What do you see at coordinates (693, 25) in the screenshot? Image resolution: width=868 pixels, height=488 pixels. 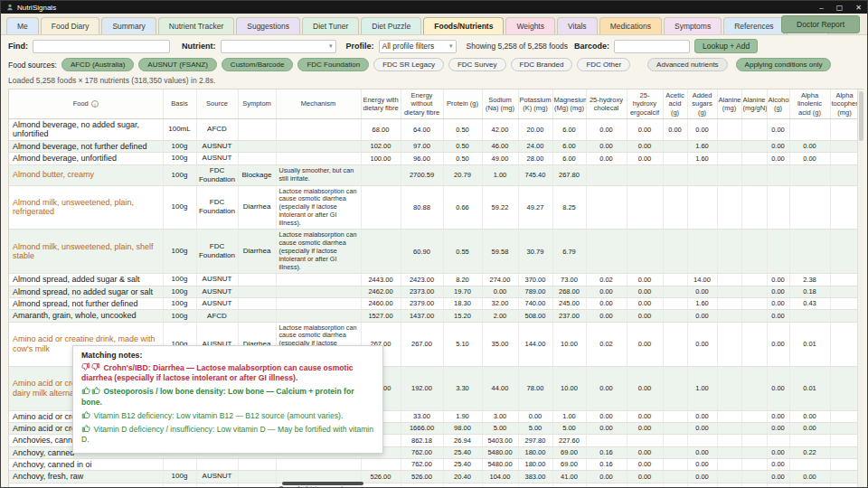 I see `tab-symptoms: Symptoms` at bounding box center [693, 25].